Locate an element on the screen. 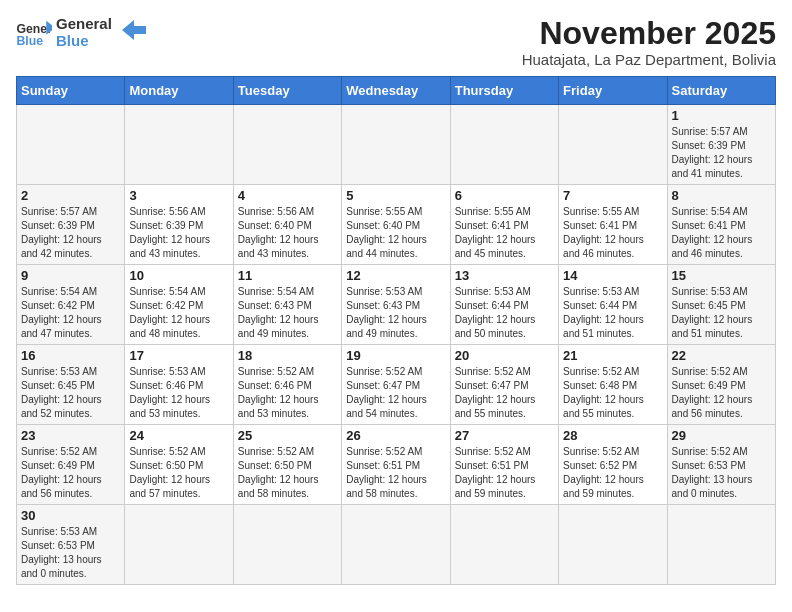 The height and width of the screenshot is (612, 792). day-number: 11 is located at coordinates (288, 276).